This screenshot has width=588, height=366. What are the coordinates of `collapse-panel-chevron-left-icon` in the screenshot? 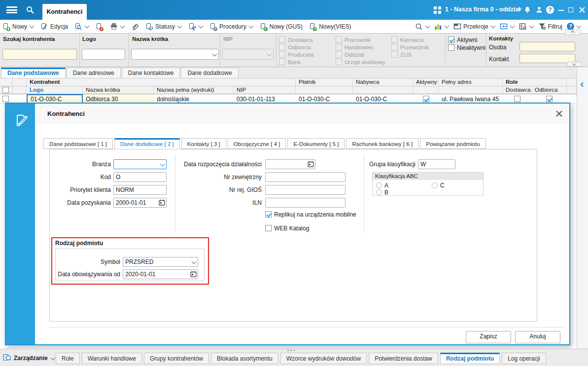 It's located at (583, 85).